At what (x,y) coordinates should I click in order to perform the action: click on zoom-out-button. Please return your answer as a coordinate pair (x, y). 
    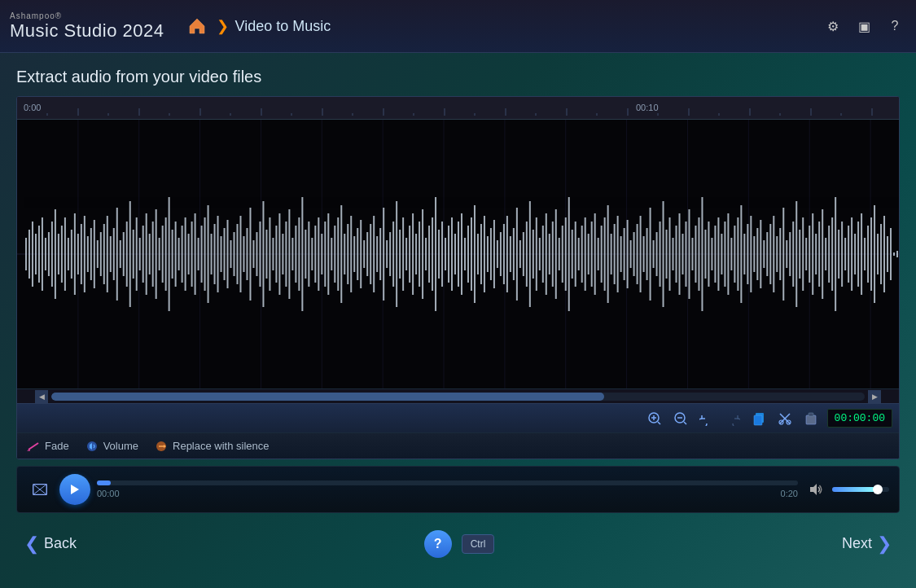
    Looking at the image, I should click on (681, 419).